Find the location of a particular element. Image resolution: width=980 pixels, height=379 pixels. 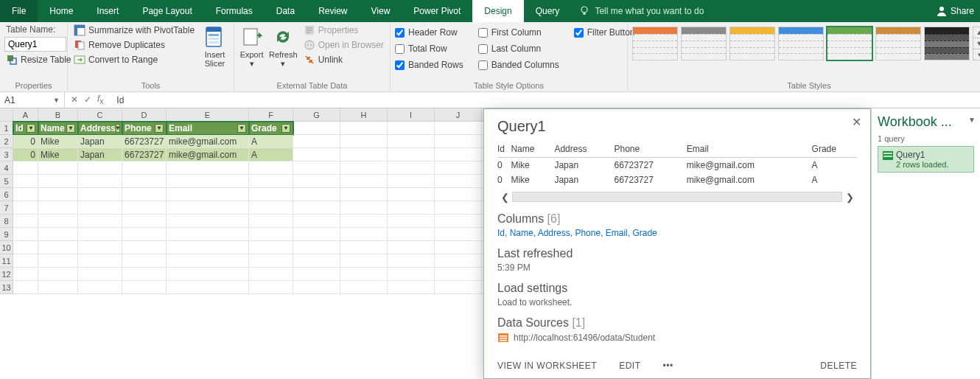

tab-page-layout: Page Layout is located at coordinates (167, 11).